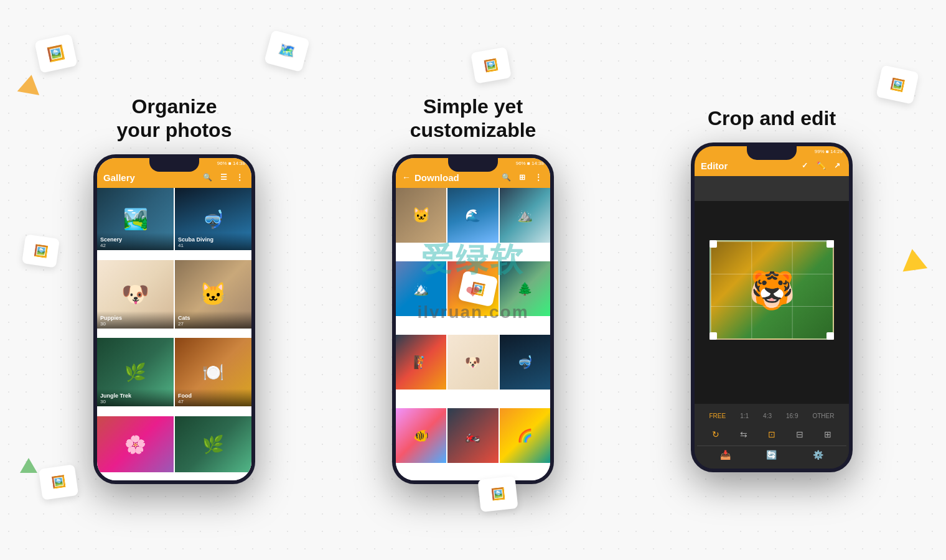  I want to click on share-icon: ↗, so click(837, 166).